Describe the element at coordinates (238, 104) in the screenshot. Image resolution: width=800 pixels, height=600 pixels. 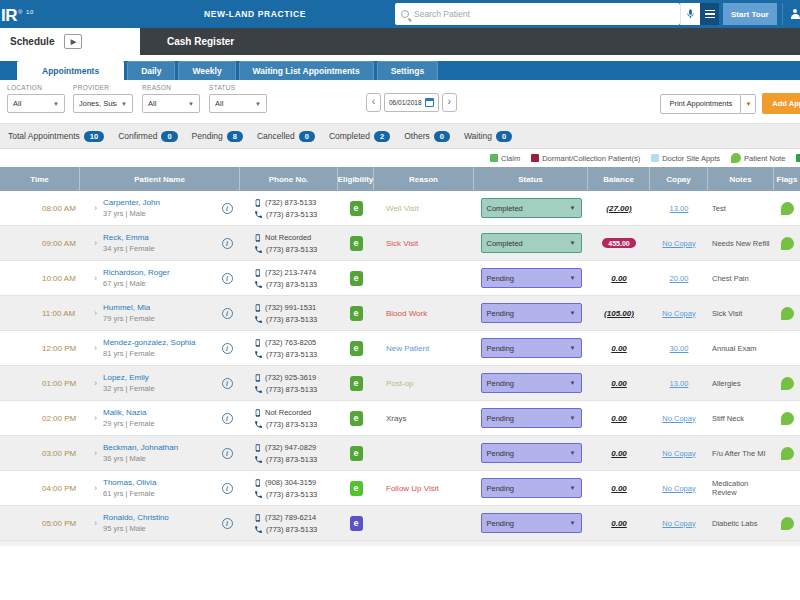
I see `status-select: All▼` at that location.